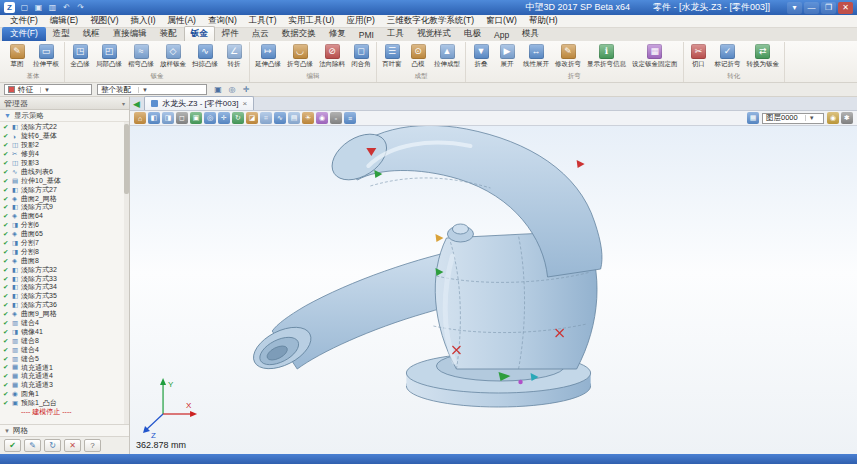 The width and height of the screenshot is (857, 464). What do you see at coordinates (168, 34) in the screenshot?
I see `ribbon-tab: 装配` at bounding box center [168, 34].